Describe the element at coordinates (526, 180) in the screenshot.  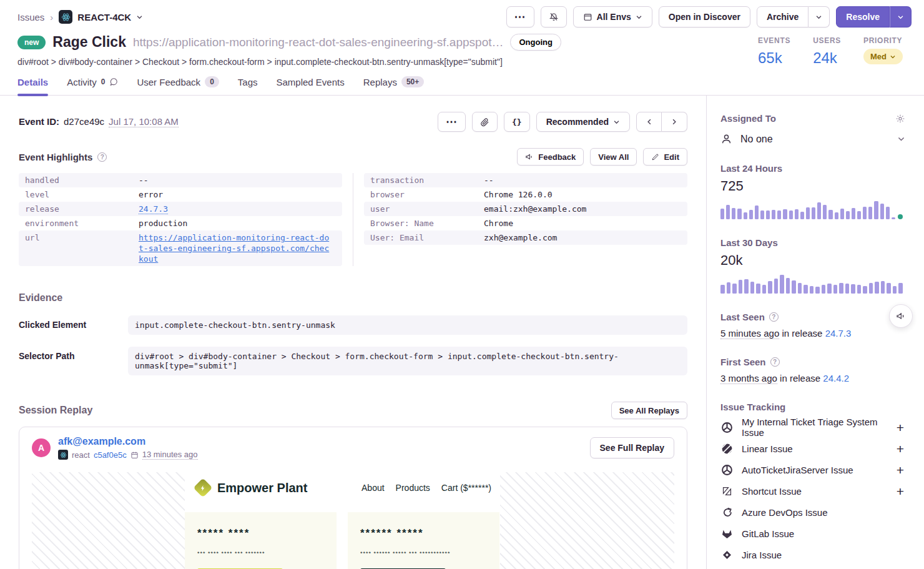
I see `highlight-row: transaction --` at that location.